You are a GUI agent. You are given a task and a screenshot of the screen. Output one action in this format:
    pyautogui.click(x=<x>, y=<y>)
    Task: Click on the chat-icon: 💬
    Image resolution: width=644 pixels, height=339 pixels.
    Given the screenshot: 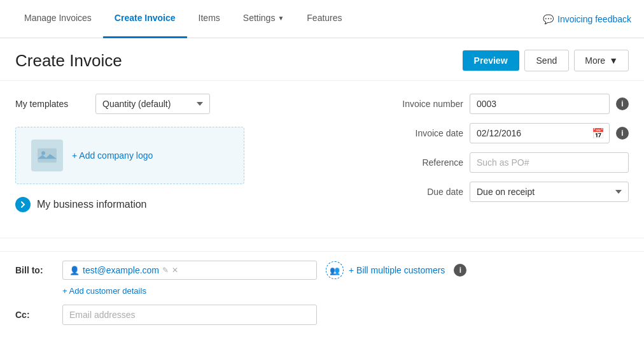 What is the action you would take?
    pyautogui.click(x=549, y=19)
    